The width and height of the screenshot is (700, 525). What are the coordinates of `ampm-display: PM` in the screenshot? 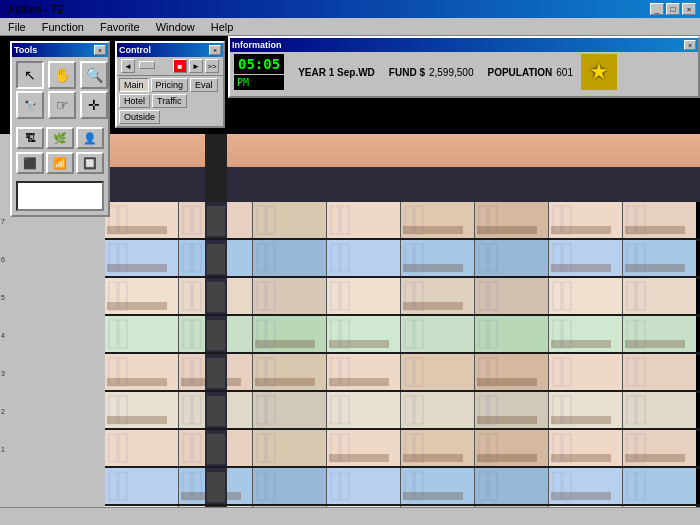 It's located at (259, 82).